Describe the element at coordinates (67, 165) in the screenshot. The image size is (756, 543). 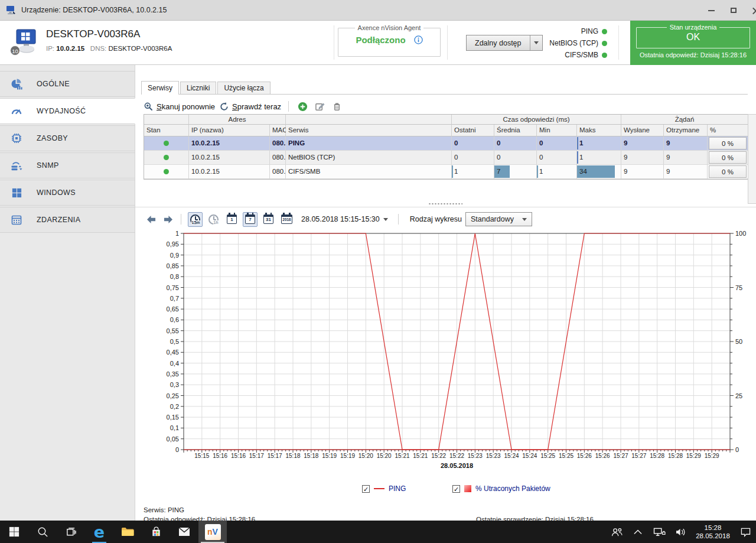
I see `sidebar-item-snmp: SNMP` at that location.